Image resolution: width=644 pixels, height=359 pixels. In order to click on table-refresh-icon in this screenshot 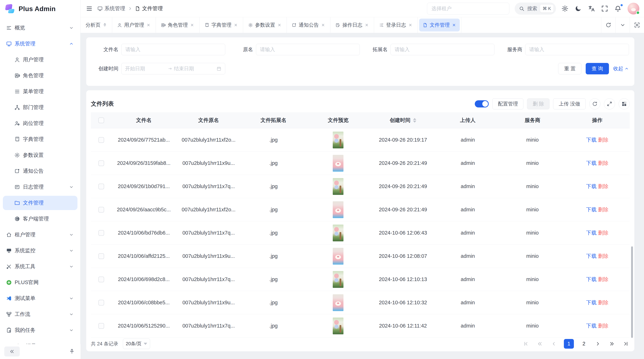, I will do `click(595, 104)`.